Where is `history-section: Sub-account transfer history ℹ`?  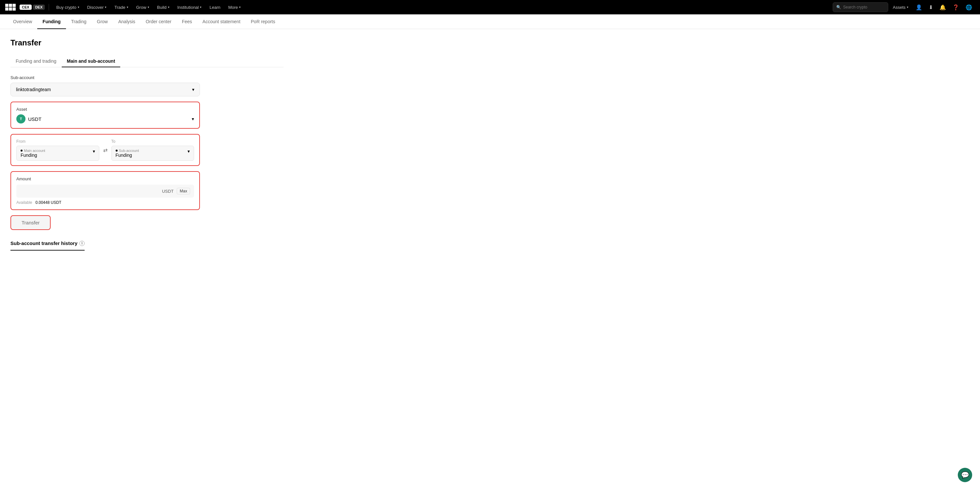
history-section: Sub-account transfer history ℹ is located at coordinates (105, 246).